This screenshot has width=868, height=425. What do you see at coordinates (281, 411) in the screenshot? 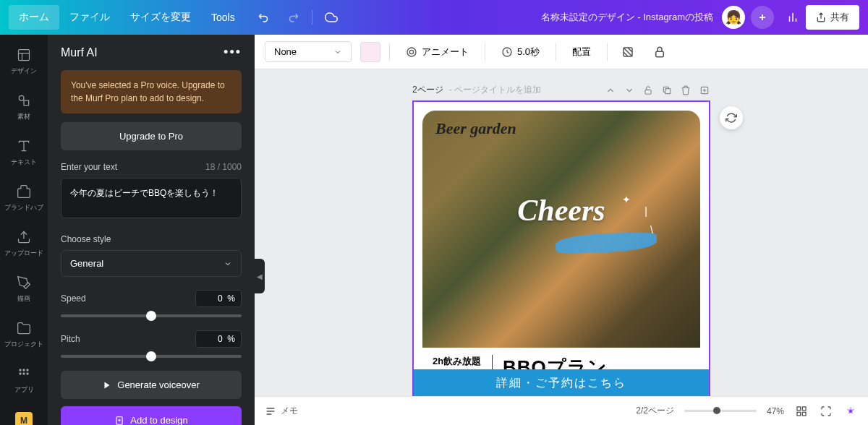
I see `notes-button: メモ` at bounding box center [281, 411].